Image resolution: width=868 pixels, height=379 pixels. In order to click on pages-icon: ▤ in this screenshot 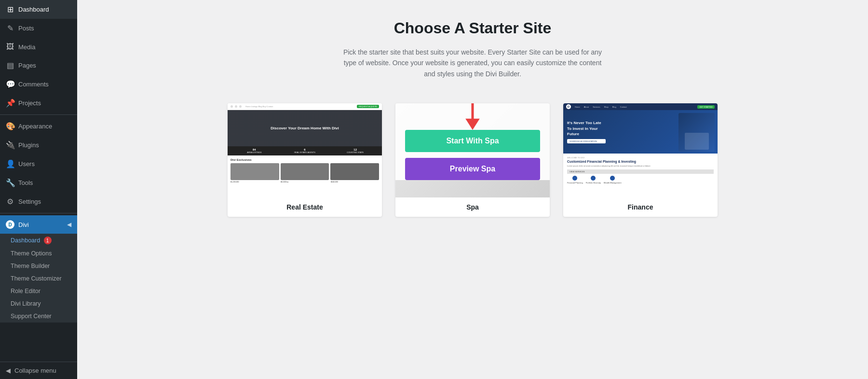, I will do `click(10, 66)`.